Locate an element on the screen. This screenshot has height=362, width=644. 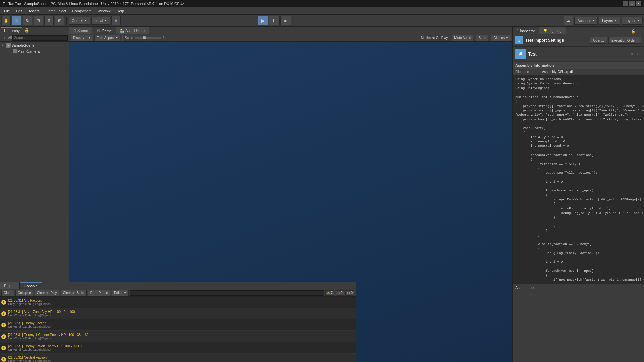
account-dropdown: Account ▼ is located at coordinates (586, 21).